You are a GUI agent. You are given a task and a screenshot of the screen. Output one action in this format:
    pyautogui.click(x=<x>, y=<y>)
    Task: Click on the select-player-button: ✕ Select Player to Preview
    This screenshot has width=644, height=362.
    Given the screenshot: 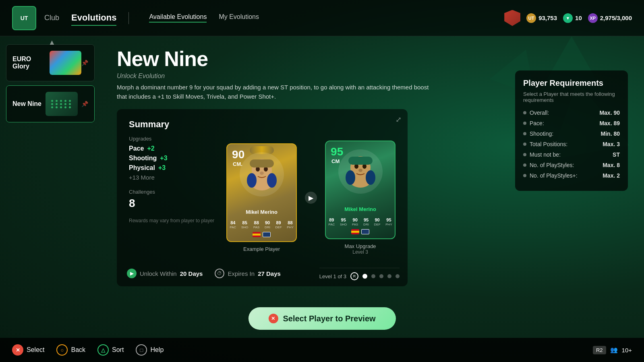 What is the action you would take?
    pyautogui.click(x=322, y=319)
    